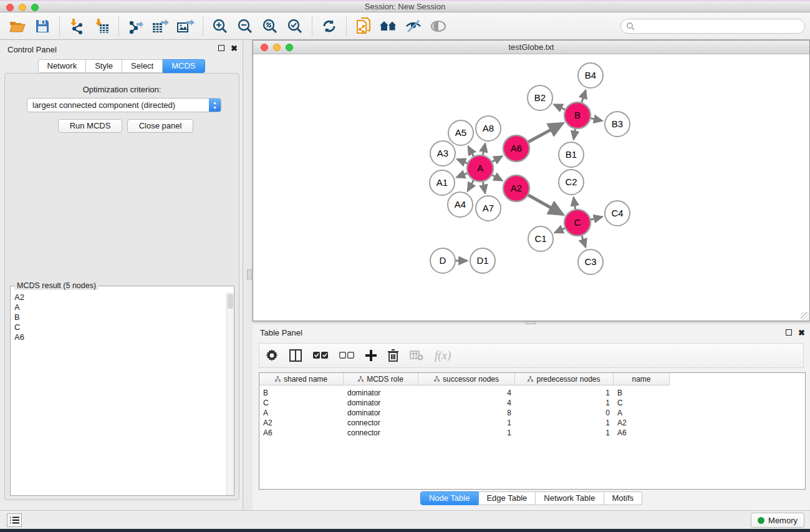  Describe the element at coordinates (17, 26) in the screenshot. I see `open-file-icon` at that location.